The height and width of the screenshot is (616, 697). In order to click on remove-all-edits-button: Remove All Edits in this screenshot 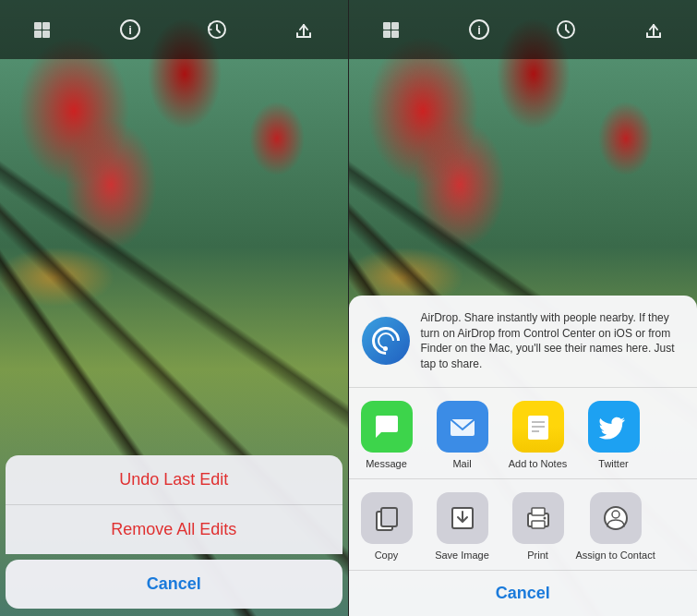, I will do `click(174, 530)`.